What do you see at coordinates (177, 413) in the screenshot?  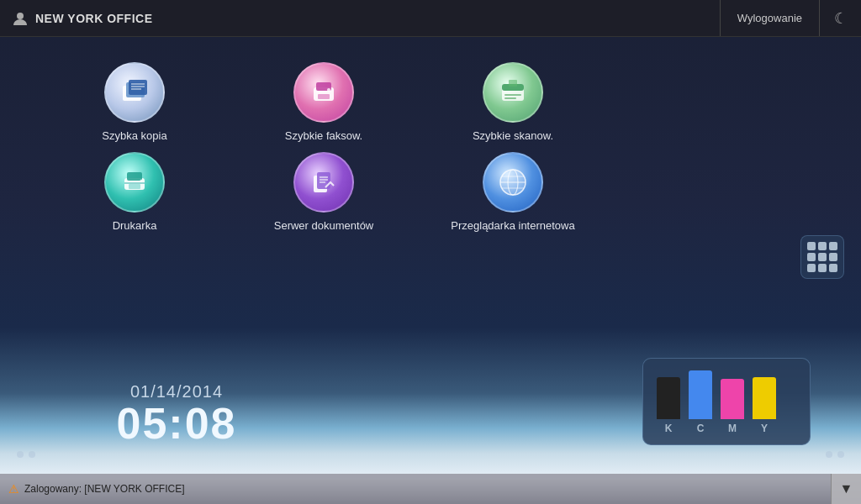 I see `clock-area: 01/14/2014 05:08` at bounding box center [177, 413].